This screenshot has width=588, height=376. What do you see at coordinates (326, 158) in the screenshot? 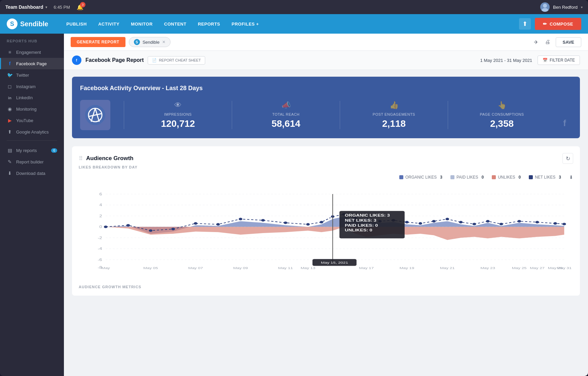
I see `chart-header: ⠿ Audience Growth ↻` at bounding box center [326, 158].